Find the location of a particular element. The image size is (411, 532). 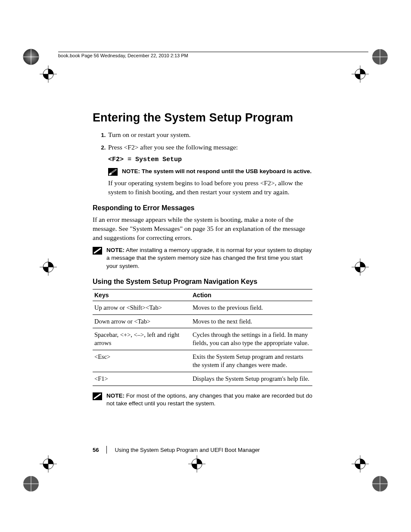

crop-registration-br is located at coordinates (361, 465).